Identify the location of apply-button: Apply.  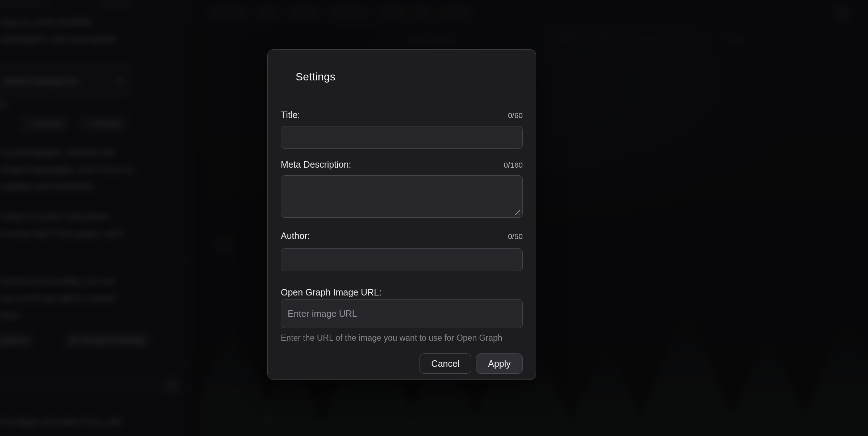
(499, 364).